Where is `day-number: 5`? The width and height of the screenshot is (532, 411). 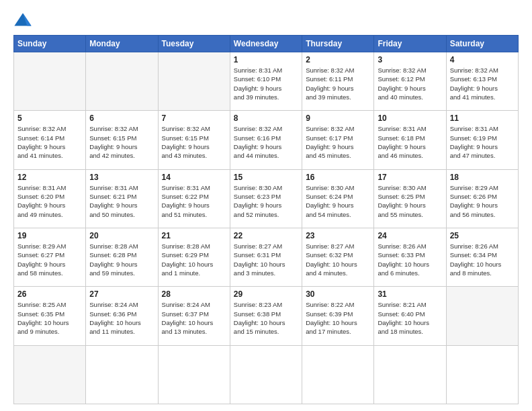
day-number: 5 is located at coordinates (50, 118).